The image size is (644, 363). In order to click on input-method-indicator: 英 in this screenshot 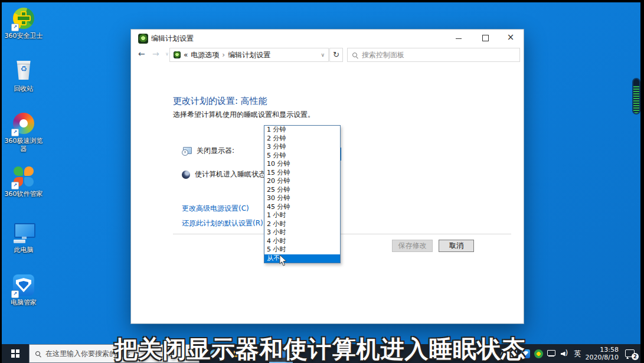, I will do `click(578, 354)`.